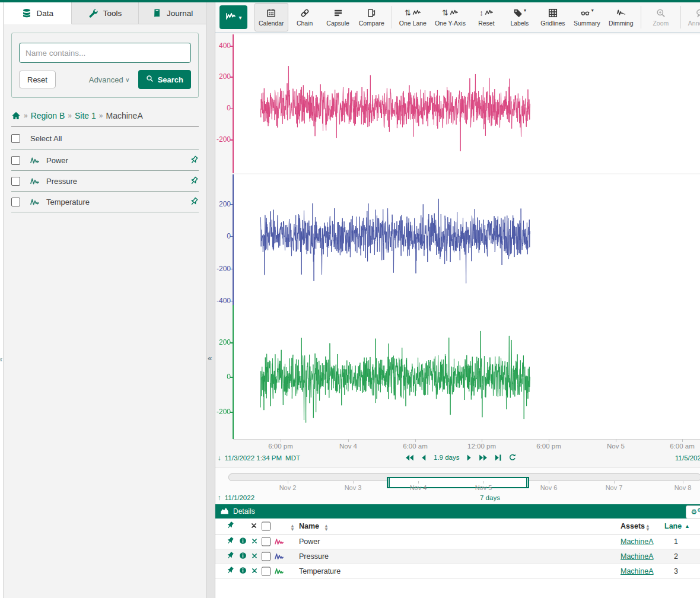 This screenshot has width=700, height=598. What do you see at coordinates (389, 483) in the screenshot?
I see `timeline-handle-left` at bounding box center [389, 483].